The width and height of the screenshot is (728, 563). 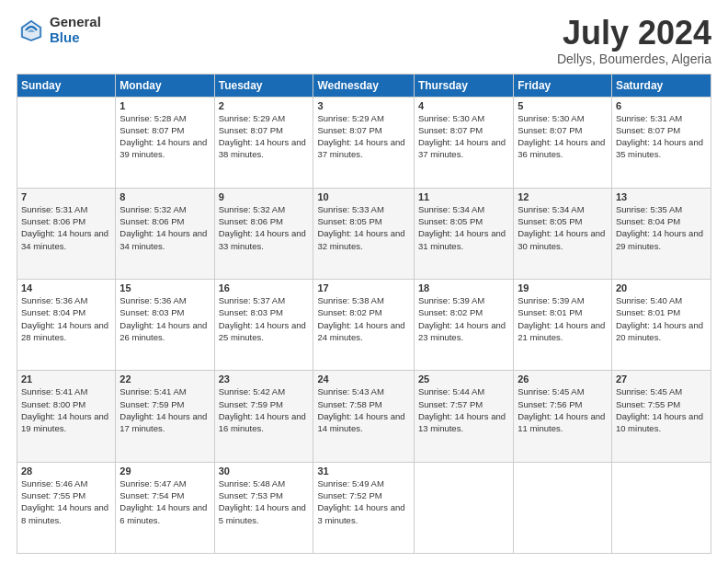 What do you see at coordinates (265, 313) in the screenshot?
I see `day-sunset: Sunset: 8:03 PM` at bounding box center [265, 313].